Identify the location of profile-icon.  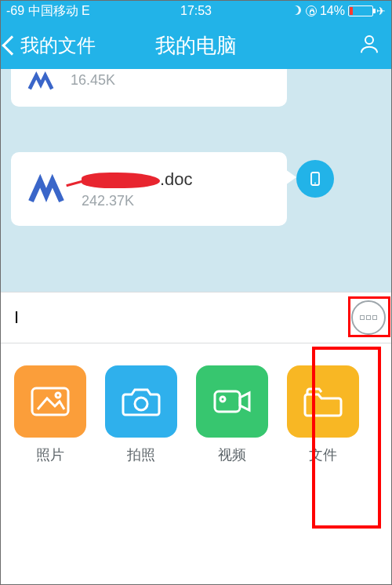
(369, 44).